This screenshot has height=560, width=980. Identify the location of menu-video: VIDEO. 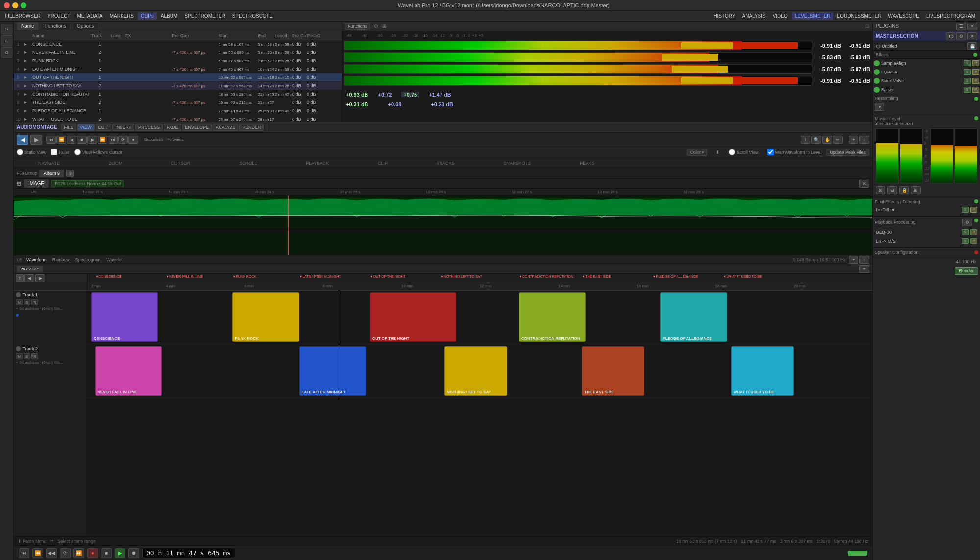
(780, 16).